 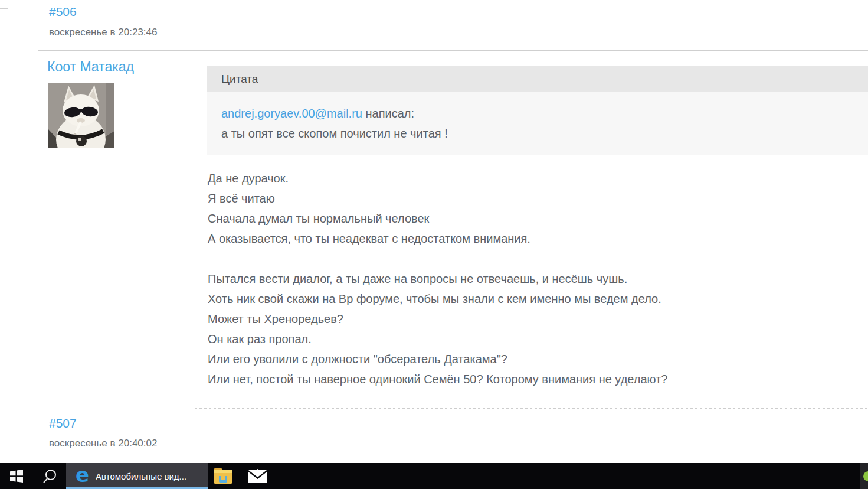 What do you see at coordinates (438, 299) in the screenshot?
I see `message-line: Хоть ник свой скажи на Вр форуме, чтобы …` at bounding box center [438, 299].